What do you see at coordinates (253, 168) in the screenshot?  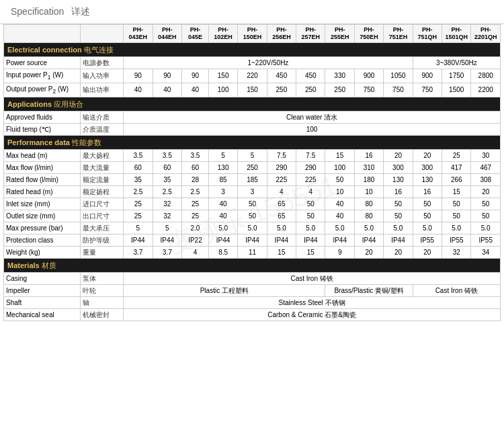 I see `val-mf-5: 250` at bounding box center [253, 168].